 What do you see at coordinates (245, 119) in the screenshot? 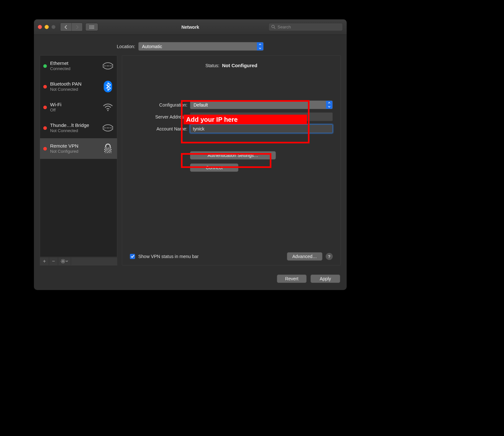
I see `annotation-ip-overlay: Add your IP here` at bounding box center [245, 119].